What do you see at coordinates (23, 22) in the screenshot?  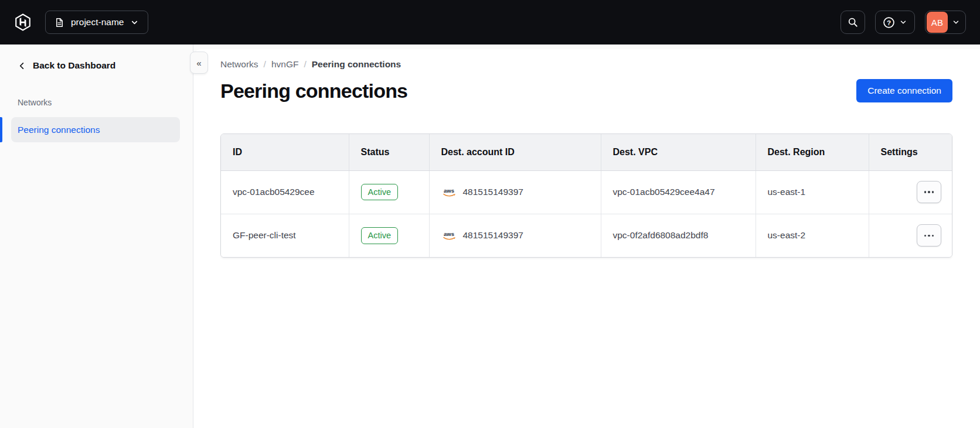 I see `hashicorp-logo-icon` at bounding box center [23, 22].